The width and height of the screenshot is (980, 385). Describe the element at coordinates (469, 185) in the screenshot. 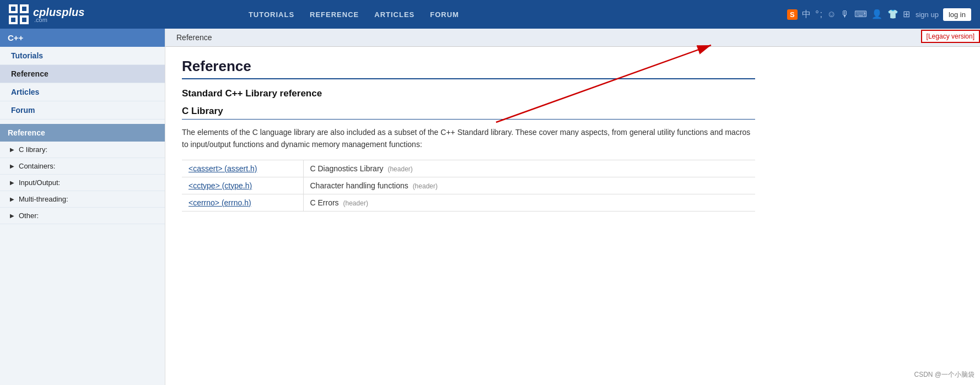

I see `table-row: <cctype> (ctype.h) Character handling fu…` at that location.